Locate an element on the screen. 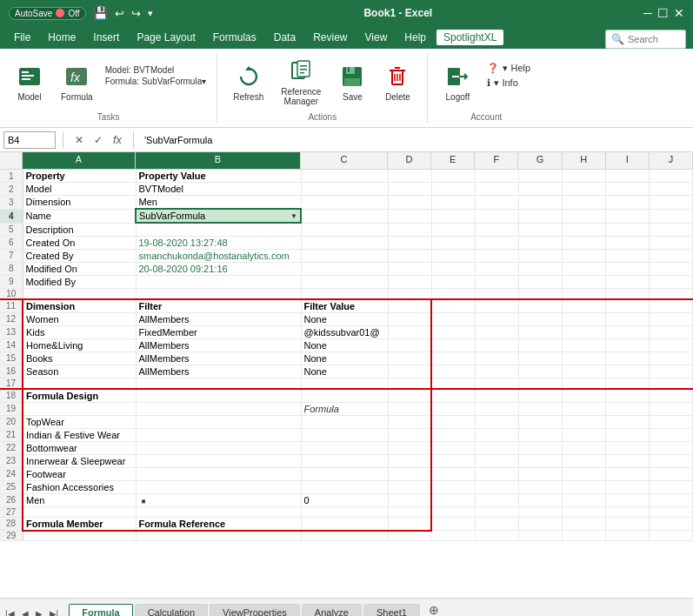 The width and height of the screenshot is (693, 616). cell-i19 is located at coordinates (627, 409).